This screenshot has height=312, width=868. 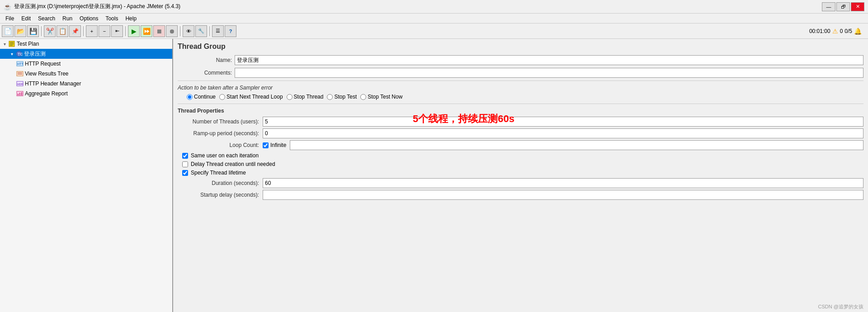 I want to click on annotation-text: 5个线程，持续压测60s, so click(x=464, y=119).